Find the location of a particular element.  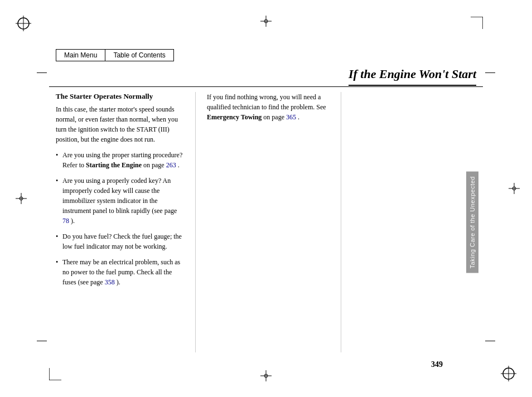

bold-starting-engine: Starting the Engine is located at coordinates (114, 165).